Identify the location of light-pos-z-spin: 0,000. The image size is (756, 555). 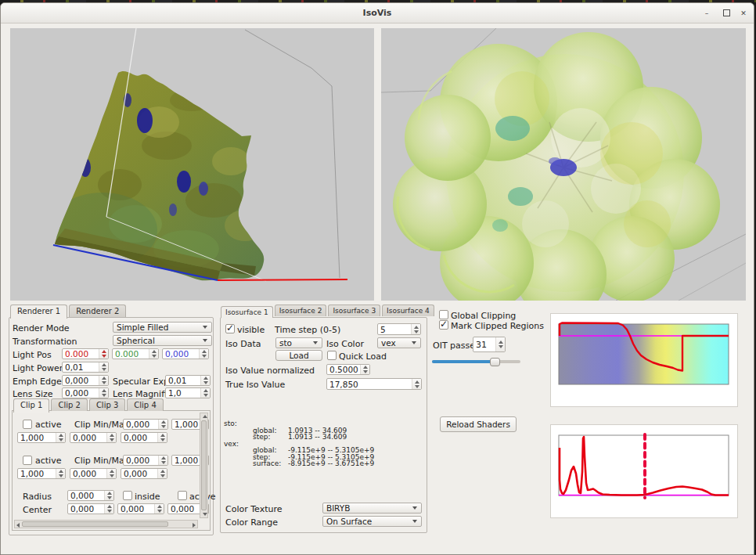
(185, 354).